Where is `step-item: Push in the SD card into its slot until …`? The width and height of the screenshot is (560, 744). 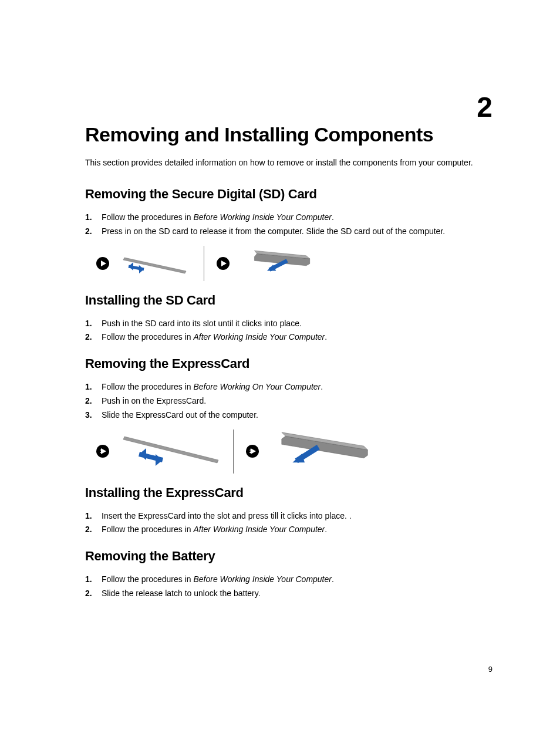 step-item: Push in the SD card into its slot until … is located at coordinates (289, 324).